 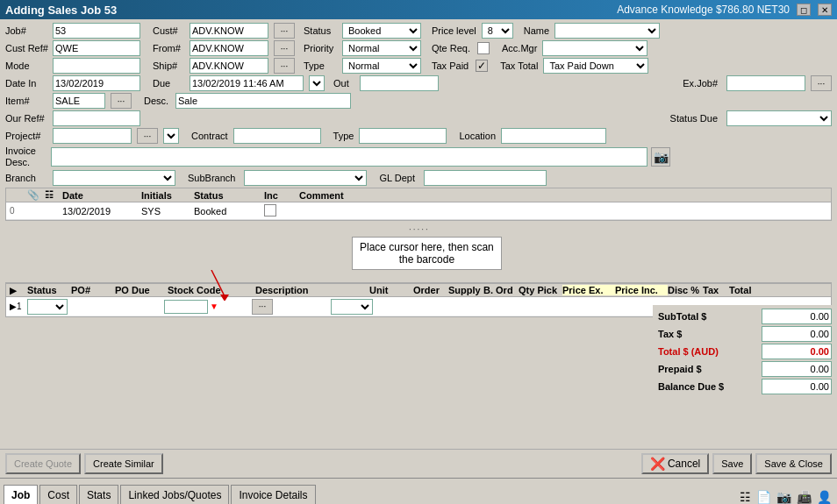 I want to click on tab-invoice-label: Invoice Details, so click(x=273, y=495).